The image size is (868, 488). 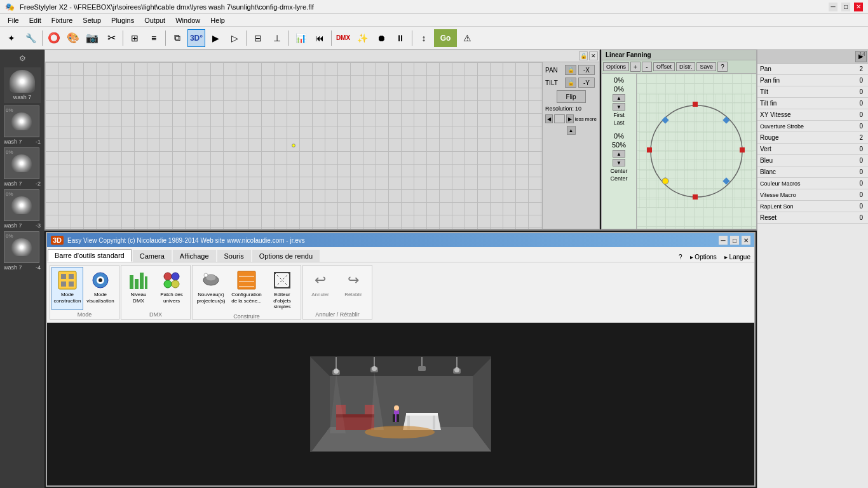 What do you see at coordinates (723, 240) in the screenshot?
I see `ev-minimize-btn: ─` at bounding box center [723, 240].